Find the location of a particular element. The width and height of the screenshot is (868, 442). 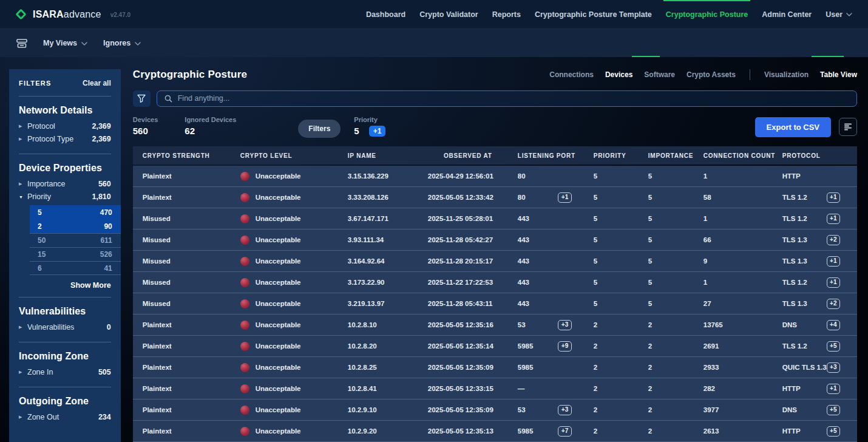

protocol-value: TLS 1.2 is located at coordinates (795, 219).